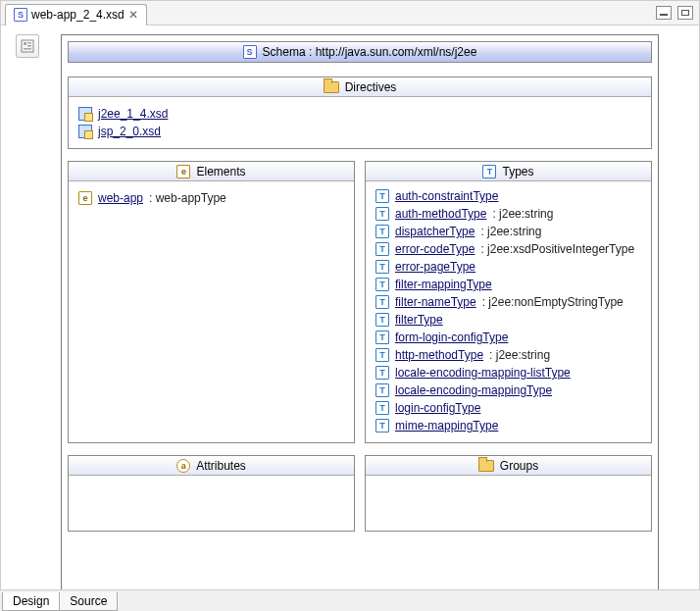  Describe the element at coordinates (512, 267) in the screenshot. I see `list-item: Terror-pageType` at that location.